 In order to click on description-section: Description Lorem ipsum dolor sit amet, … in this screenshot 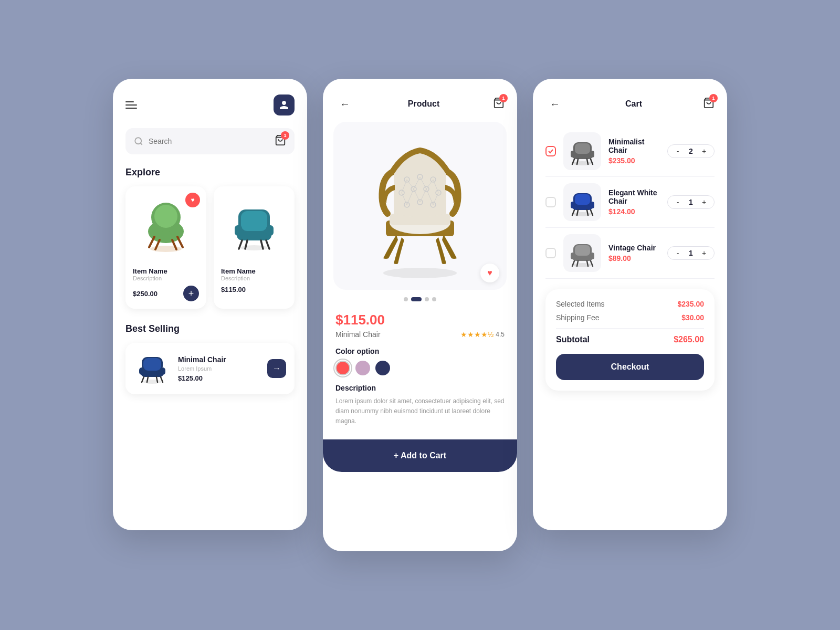, I will do `click(420, 405)`.